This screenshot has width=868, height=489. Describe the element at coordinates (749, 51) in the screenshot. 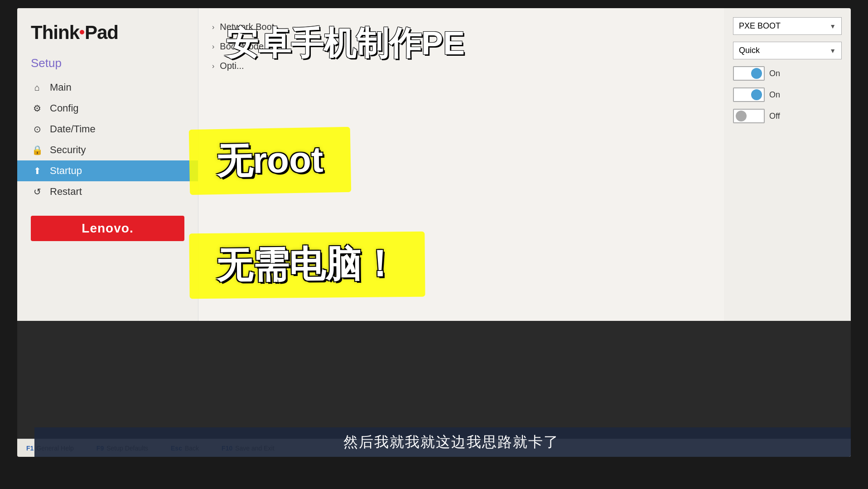

I see `dropdown-quick-value: Quick` at that location.